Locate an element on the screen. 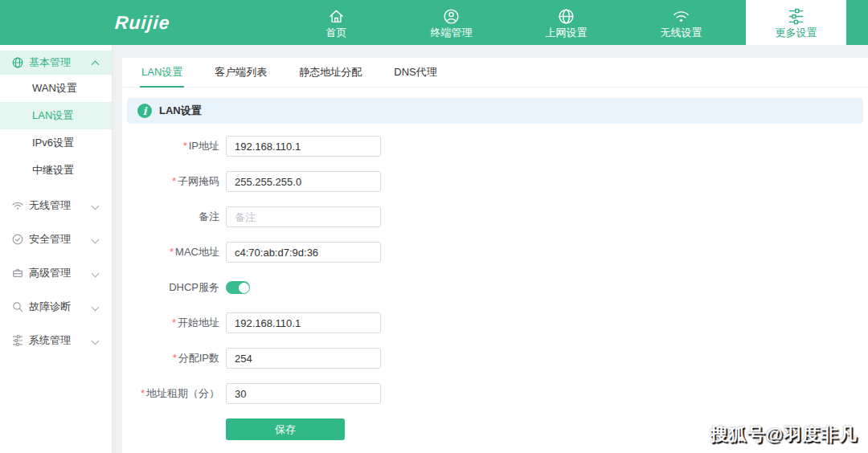 This screenshot has height=453, width=868. mac-address-field is located at coordinates (304, 252).